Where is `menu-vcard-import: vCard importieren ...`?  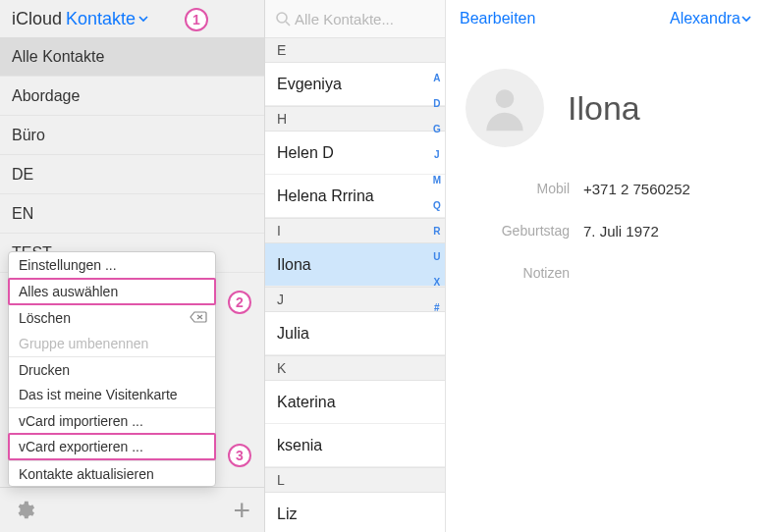
menu-vcard-import: vCard importieren ... is located at coordinates (112, 420).